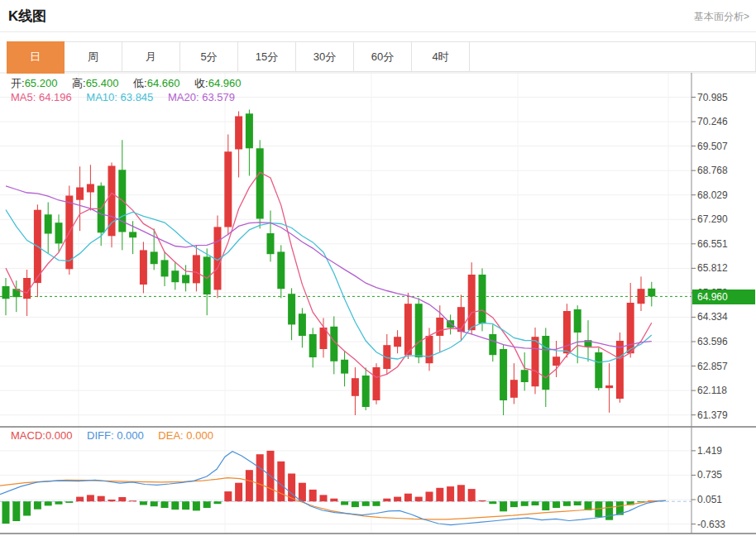 The image size is (756, 536). Describe the element at coordinates (710, 475) in the screenshot. I see `macd-axis-label: 0.735` at that location.